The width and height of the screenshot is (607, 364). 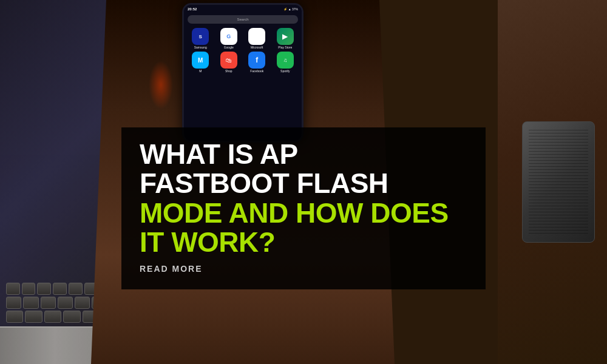 What do you see at coordinates (285, 62) in the screenshot?
I see `app-spotify: ♫ Spotify` at bounding box center [285, 62].